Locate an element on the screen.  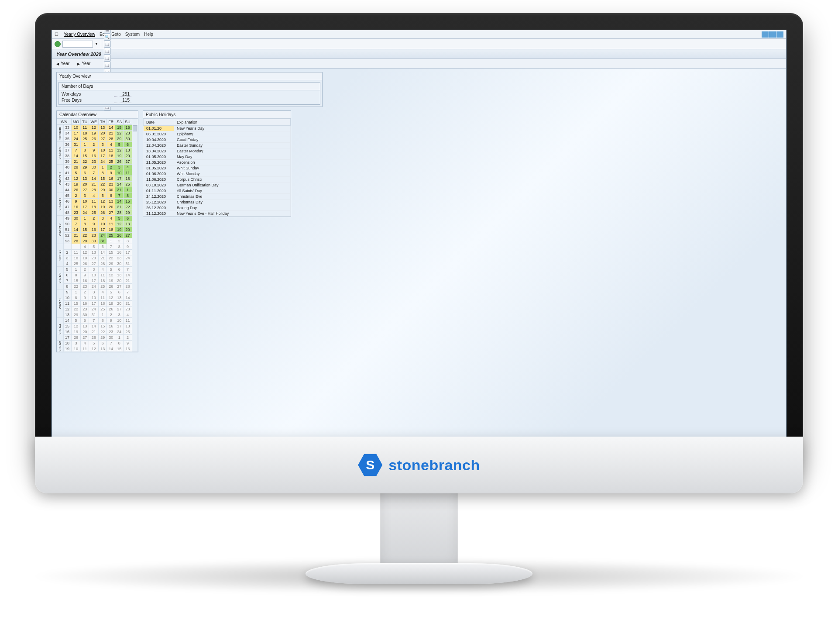
brand-text: stonebranch is located at coordinates (434, 465).